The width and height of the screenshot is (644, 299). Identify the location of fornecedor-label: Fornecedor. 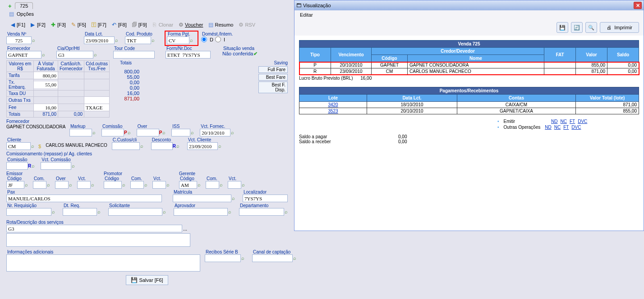
(31, 49).